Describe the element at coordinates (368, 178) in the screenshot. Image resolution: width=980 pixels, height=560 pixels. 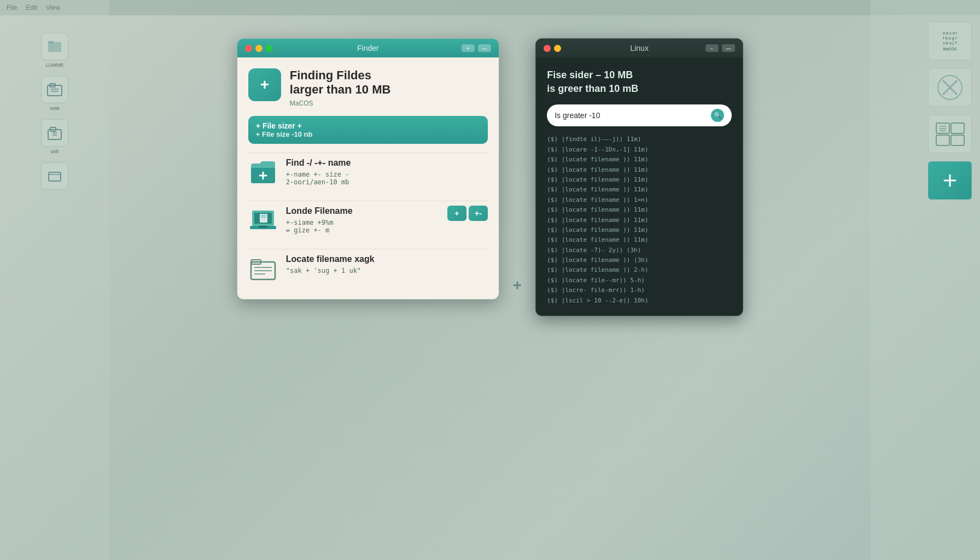
I see `finder-content: + Finding Fildes larger than 10 MB MaCOS…` at that location.